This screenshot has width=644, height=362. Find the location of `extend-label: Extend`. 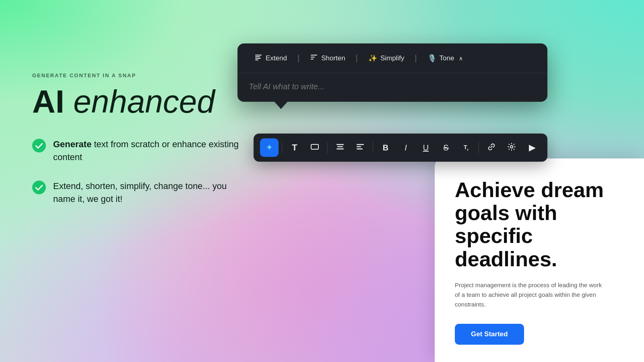

extend-label: Extend is located at coordinates (276, 58).